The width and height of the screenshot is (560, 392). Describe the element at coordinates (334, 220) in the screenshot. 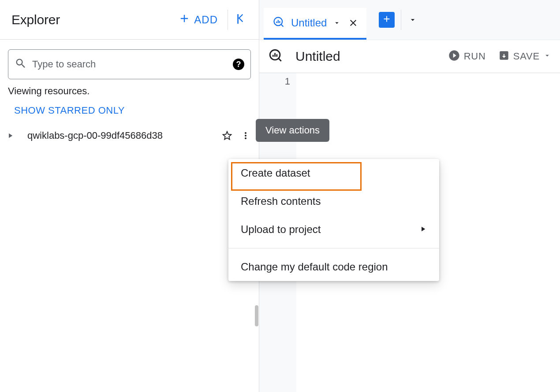

I see `context-menu: Create dataset Refresh contents Upload t…` at that location.